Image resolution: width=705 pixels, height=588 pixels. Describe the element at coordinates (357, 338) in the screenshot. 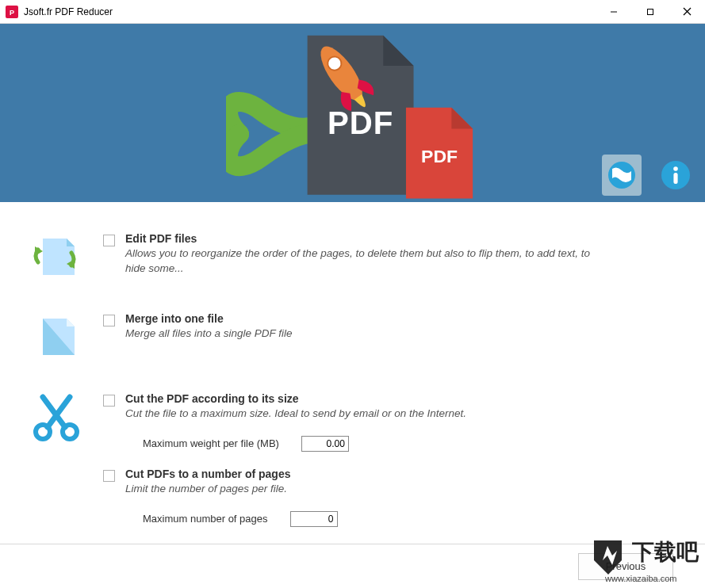

I see `option-merge: Merge into one file Merge all files into…` at that location.